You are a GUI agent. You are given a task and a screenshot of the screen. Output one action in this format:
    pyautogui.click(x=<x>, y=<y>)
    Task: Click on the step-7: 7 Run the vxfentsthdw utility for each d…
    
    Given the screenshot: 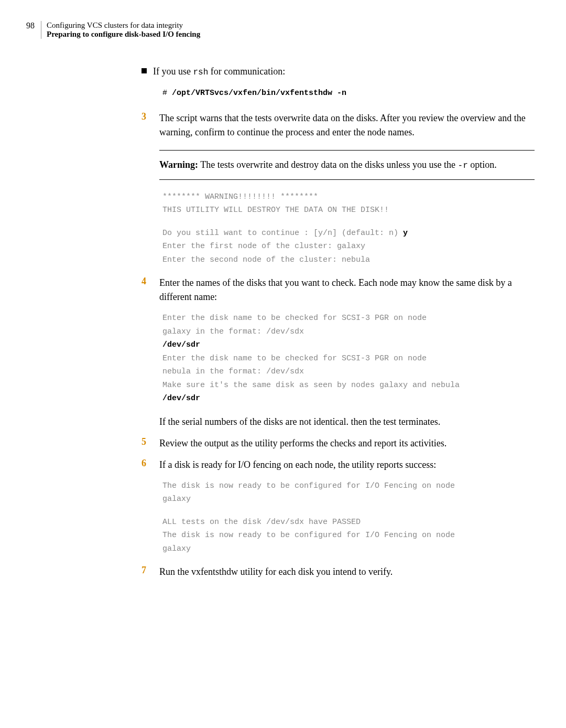 What is the action you would take?
    pyautogui.click(x=338, y=572)
    